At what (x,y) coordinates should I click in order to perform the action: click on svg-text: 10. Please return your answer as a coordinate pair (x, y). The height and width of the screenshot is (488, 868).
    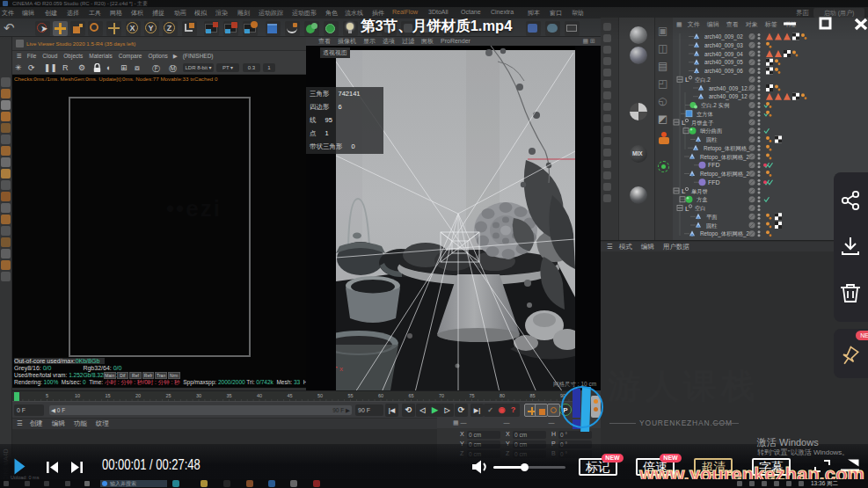
    Looking at the image, I should click on (77, 396).